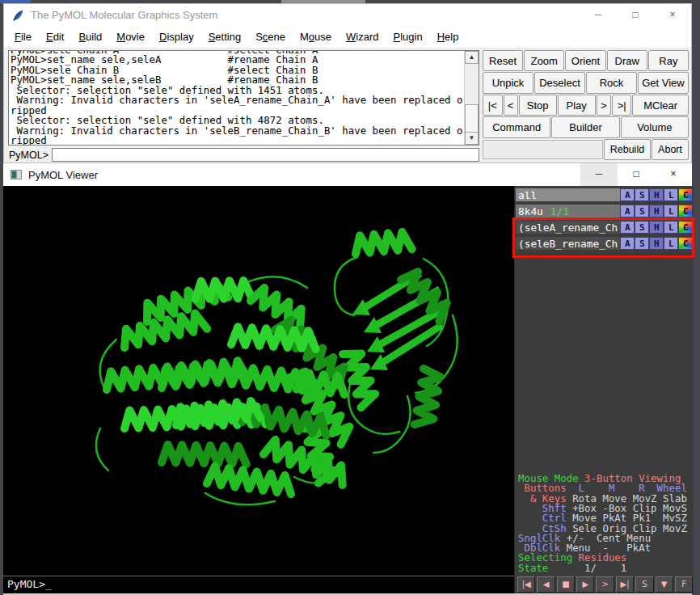  I want to click on stop-button: ■, so click(566, 584).